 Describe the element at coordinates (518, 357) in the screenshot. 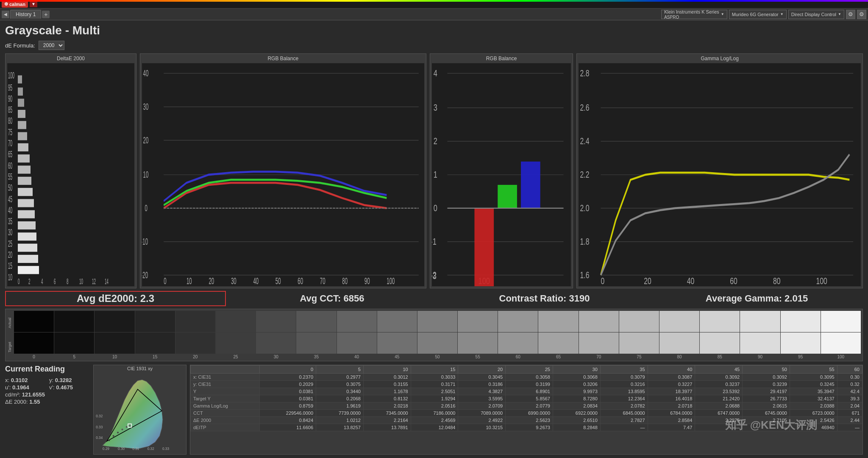

I see `swatch-label-60: 60` at that location.